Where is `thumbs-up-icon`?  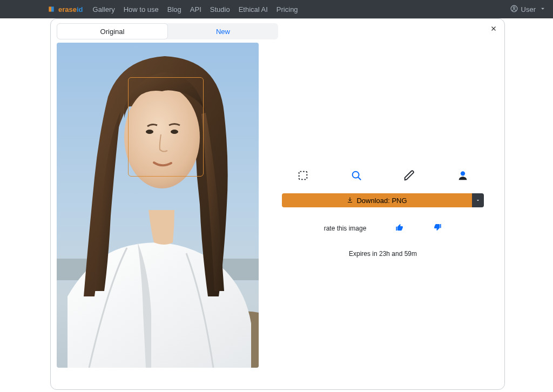 thumbs-up-icon is located at coordinates (400, 229).